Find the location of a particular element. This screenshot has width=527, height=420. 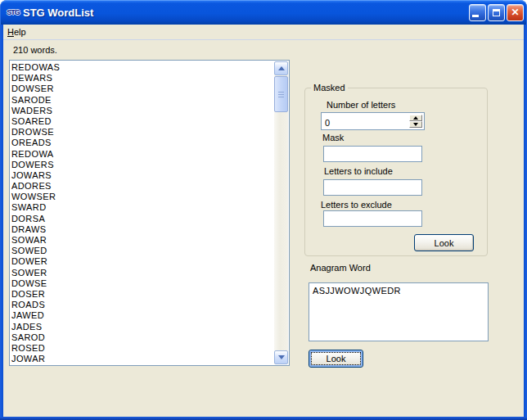

scrollbar-up-button is located at coordinates (282, 69).